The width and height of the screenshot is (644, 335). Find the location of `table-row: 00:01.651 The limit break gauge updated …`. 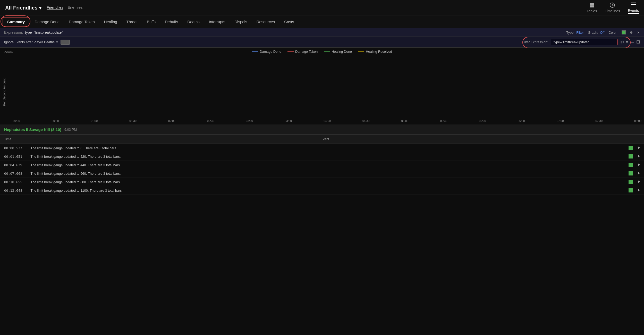

table-row: 00:01.651 The limit break gauge updated … is located at coordinates (322, 156).